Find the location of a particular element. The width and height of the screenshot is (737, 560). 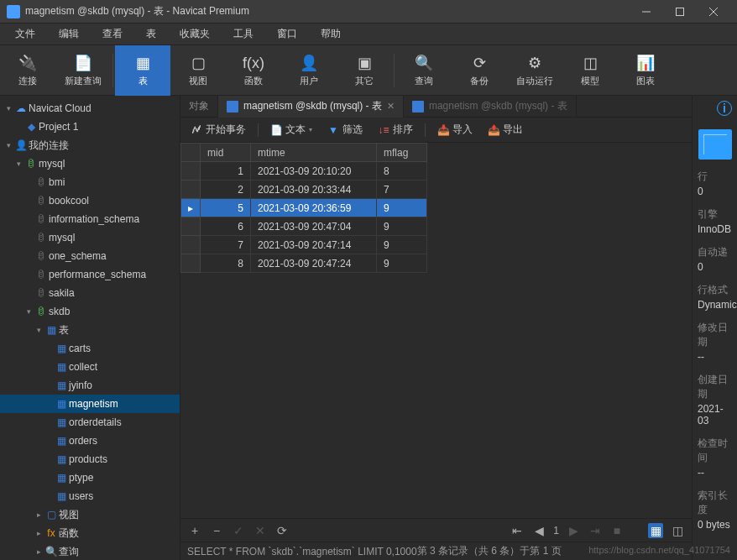

cell-mtime: 2021-03-09 20:33:44 is located at coordinates (314, 190).